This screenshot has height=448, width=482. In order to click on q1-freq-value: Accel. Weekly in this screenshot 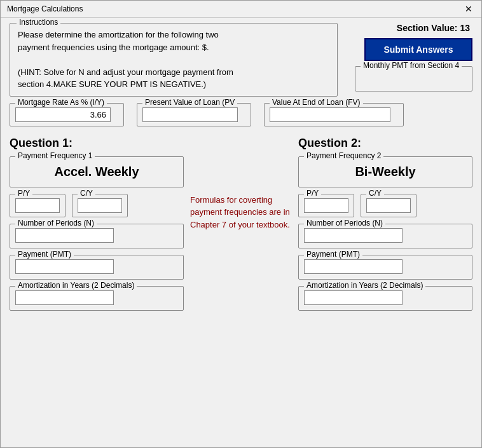, I will do `click(97, 172)`.